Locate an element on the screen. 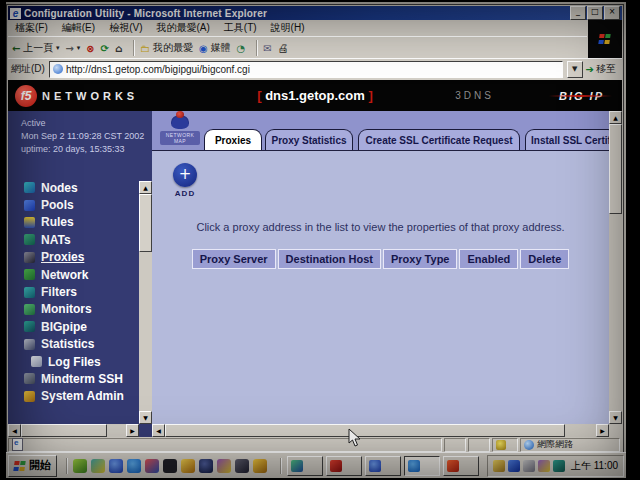  network-map-label: NETWORK MAP is located at coordinates (180, 138).